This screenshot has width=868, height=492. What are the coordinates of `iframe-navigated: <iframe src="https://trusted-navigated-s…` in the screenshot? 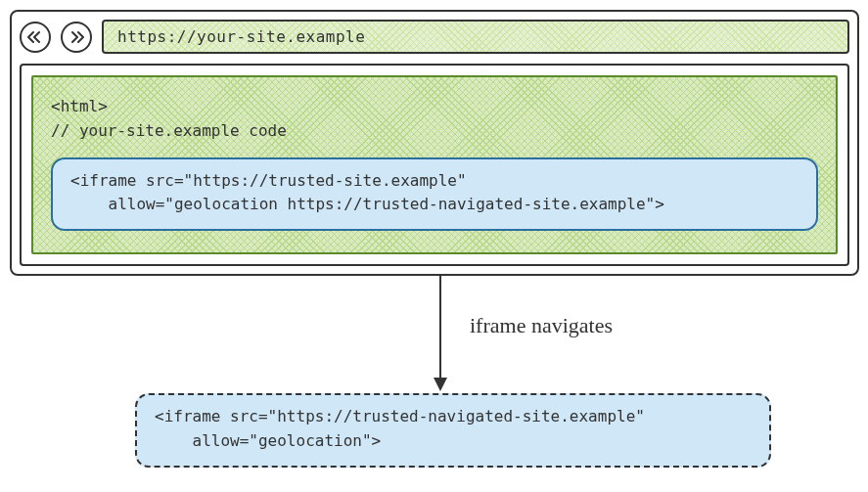 It's located at (453, 430).